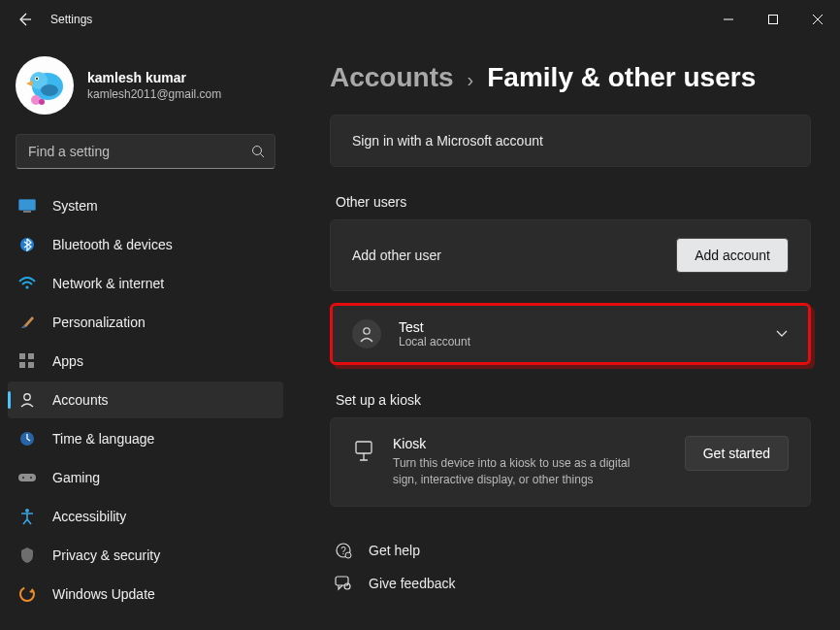 This screenshot has width=840, height=630. Describe the element at coordinates (572, 550) in the screenshot. I see `get-help-link: ? Get help` at that location.